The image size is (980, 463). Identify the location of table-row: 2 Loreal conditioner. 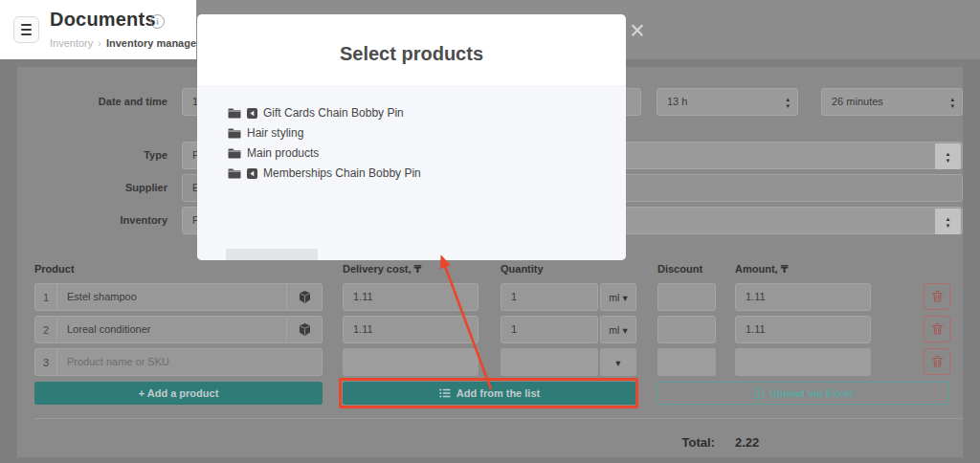
(178, 329).